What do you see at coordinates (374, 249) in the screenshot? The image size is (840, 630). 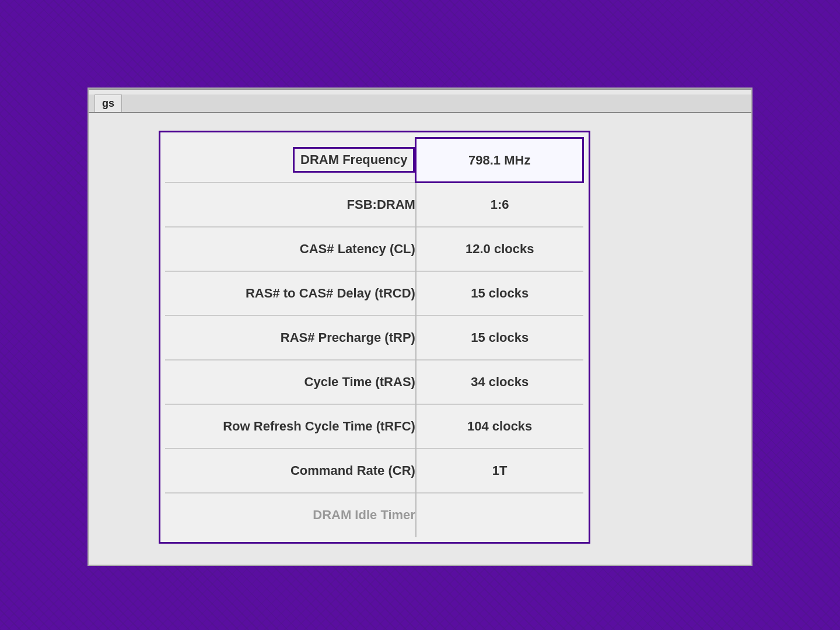 I see `table-row: CAS# Latency (CL)12.0 clocks` at bounding box center [374, 249].